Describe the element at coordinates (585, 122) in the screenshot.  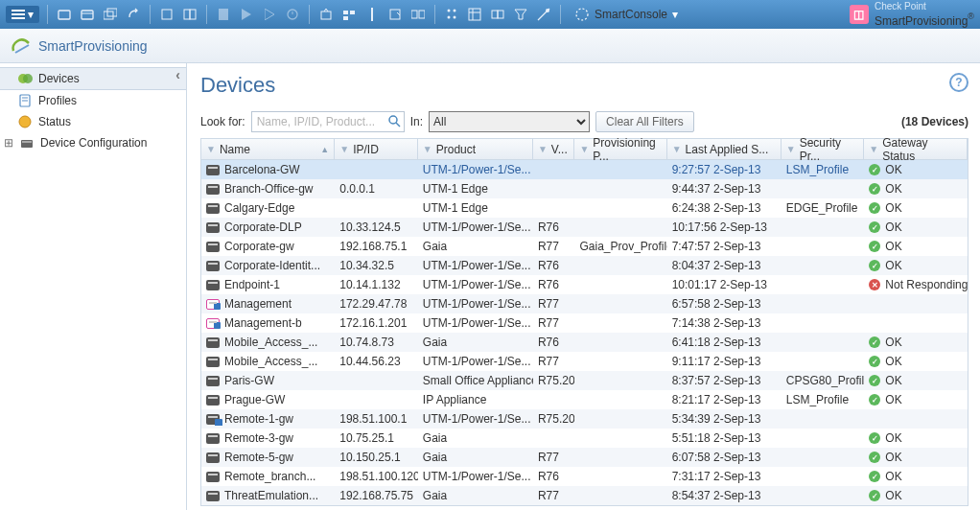
I see `search-row: Look for: In: All Clear All Filters (18 …` at that location.